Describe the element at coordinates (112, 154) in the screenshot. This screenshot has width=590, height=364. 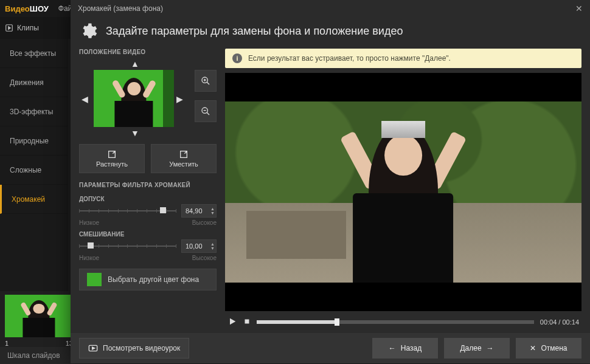
I see `stretch-icon` at that location.